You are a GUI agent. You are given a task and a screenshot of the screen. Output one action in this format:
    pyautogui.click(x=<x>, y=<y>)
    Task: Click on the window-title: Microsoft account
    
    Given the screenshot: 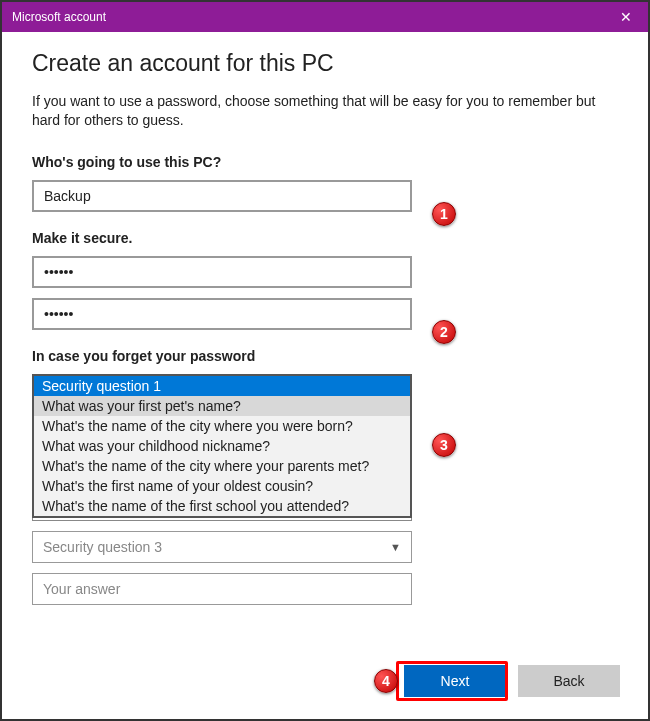 What is the action you would take?
    pyautogui.click(x=59, y=17)
    